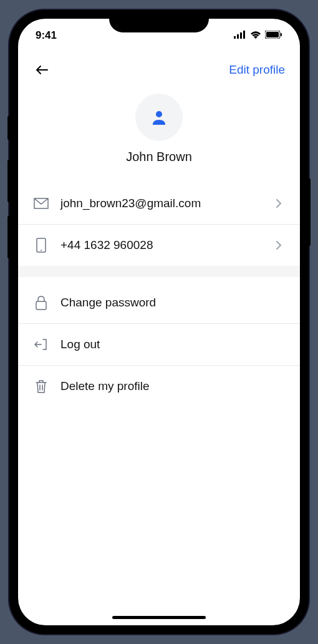  I want to click on phone-icon, so click(41, 245).